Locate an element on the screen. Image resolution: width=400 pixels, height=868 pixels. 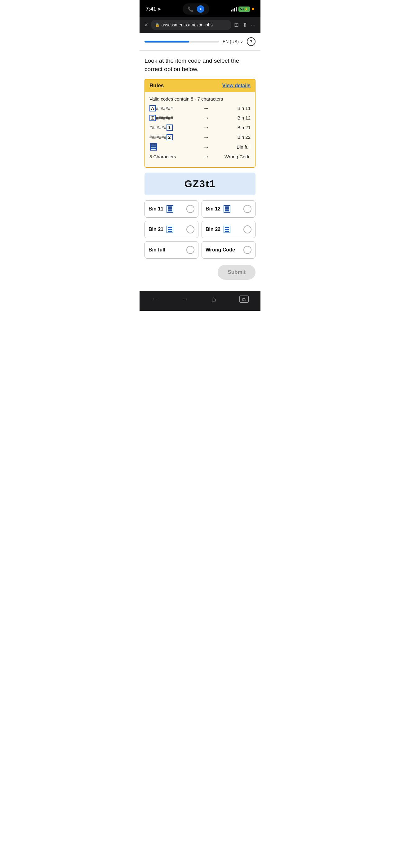
rules-code-1: ####### 1 is located at coordinates (170, 127).